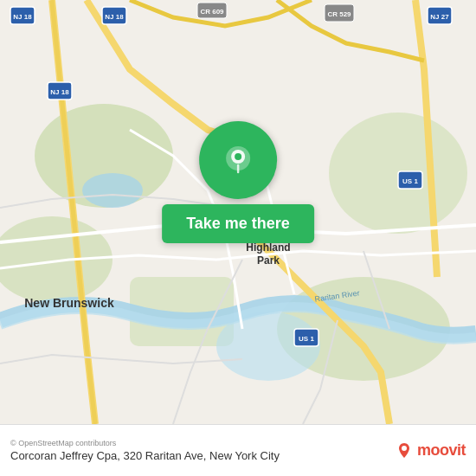 The width and height of the screenshot is (476, 476). What do you see at coordinates (268, 261) in the screenshot?
I see `svg-text: Park` at bounding box center [268, 261].